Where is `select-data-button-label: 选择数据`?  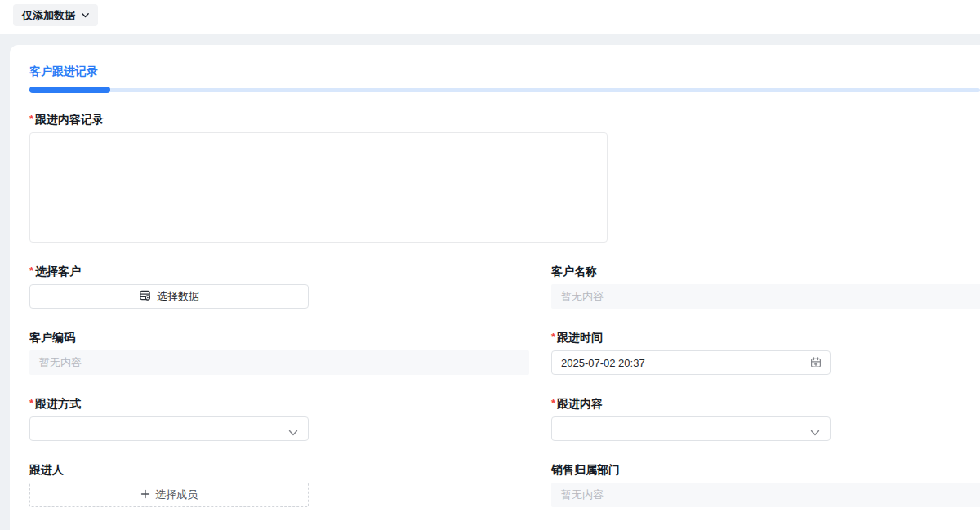 select-data-button-label: 选择数据 is located at coordinates (178, 296).